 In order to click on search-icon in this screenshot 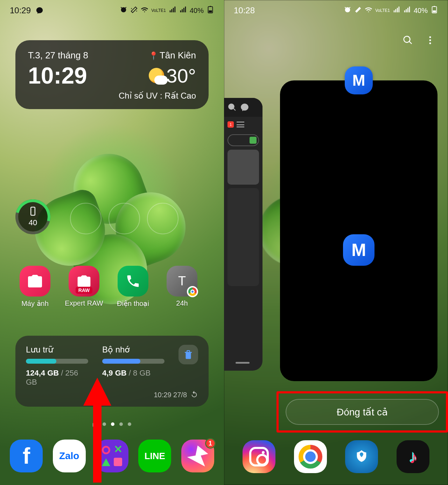, I will do `click(408, 41)`.